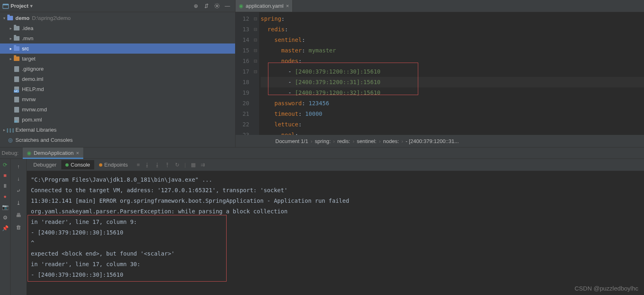  I want to click on console-line: Connected to the target VM, address: '12…, so click(335, 190).